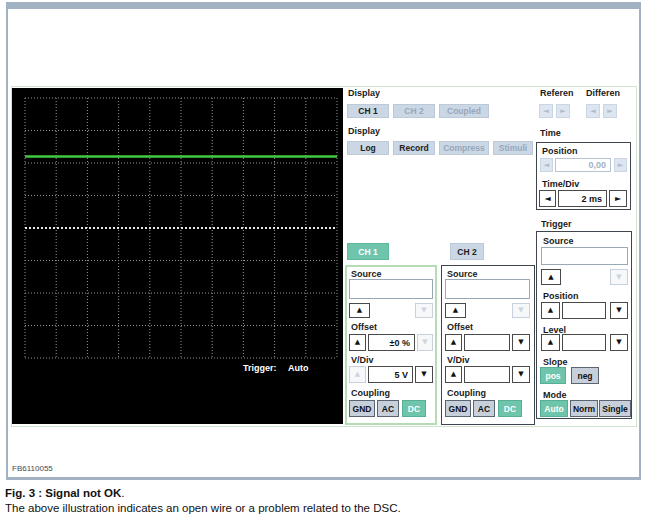 The height and width of the screenshot is (526, 648). I want to click on ch2-coupling-ac-button: AC, so click(484, 408).